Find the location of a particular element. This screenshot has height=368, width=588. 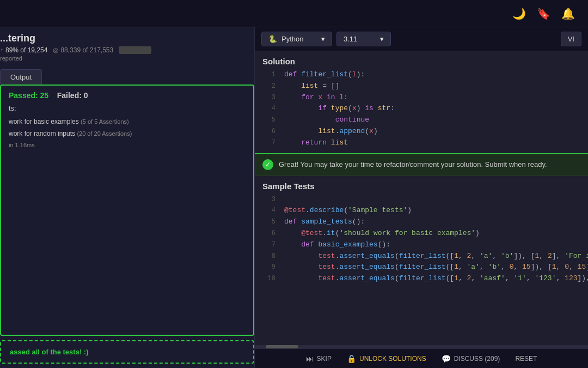

problem-meta: ↑ 89% of 19,254 ◎ 88,339 of 217,553 is located at coordinates (123, 50).